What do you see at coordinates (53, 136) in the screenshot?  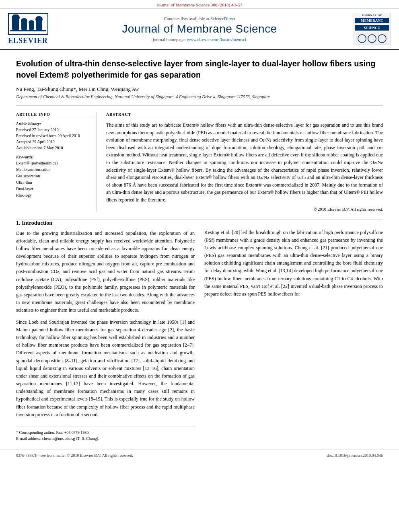 I see `article-history-group: Article history: Received 27 January 201…` at bounding box center [53, 136].